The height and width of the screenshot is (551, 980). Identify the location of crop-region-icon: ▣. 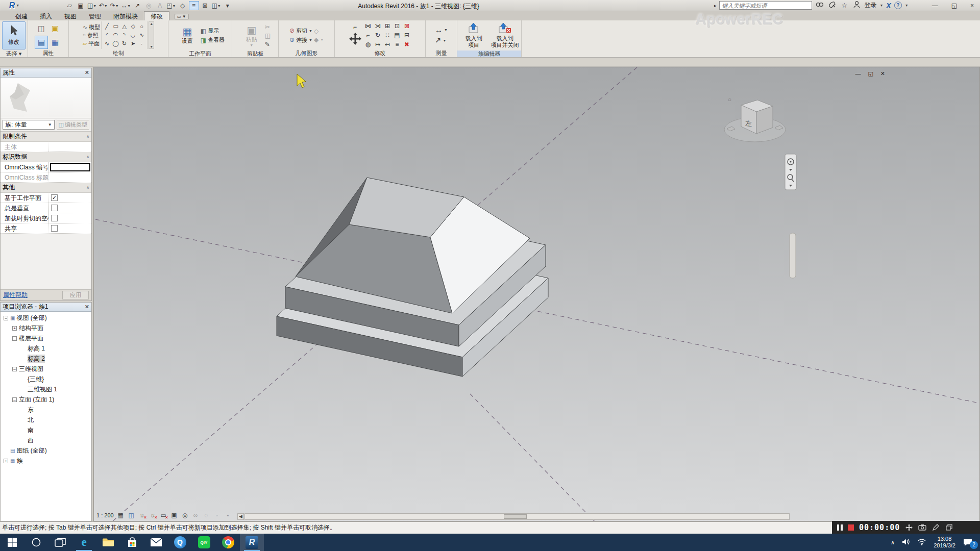
(175, 515).